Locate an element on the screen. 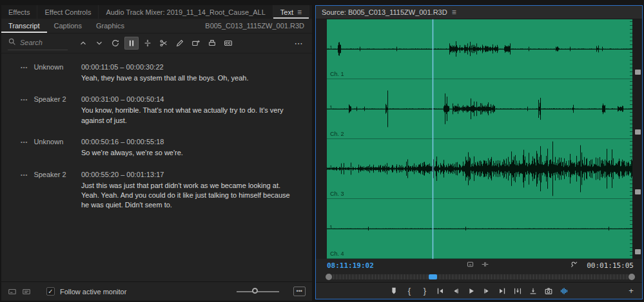 This screenshot has width=644, height=302. waveform-left-gutter is located at coordinates (321, 139).